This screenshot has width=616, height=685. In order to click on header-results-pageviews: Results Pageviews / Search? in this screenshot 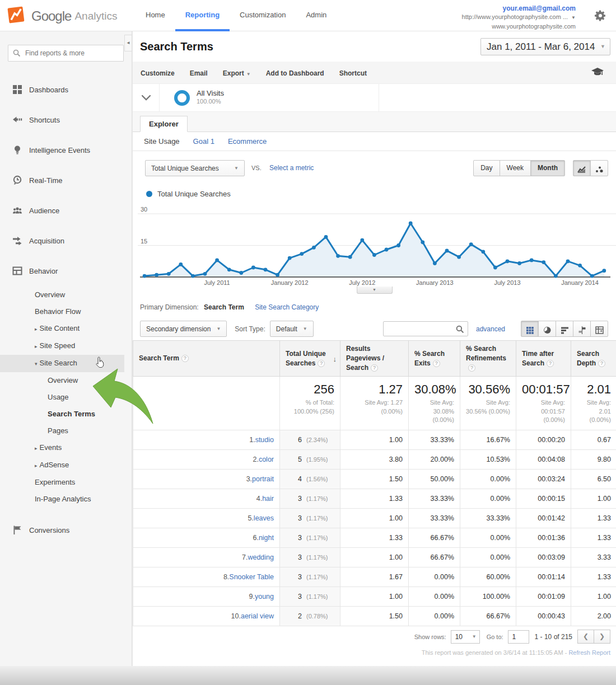, I will do `click(375, 359)`.